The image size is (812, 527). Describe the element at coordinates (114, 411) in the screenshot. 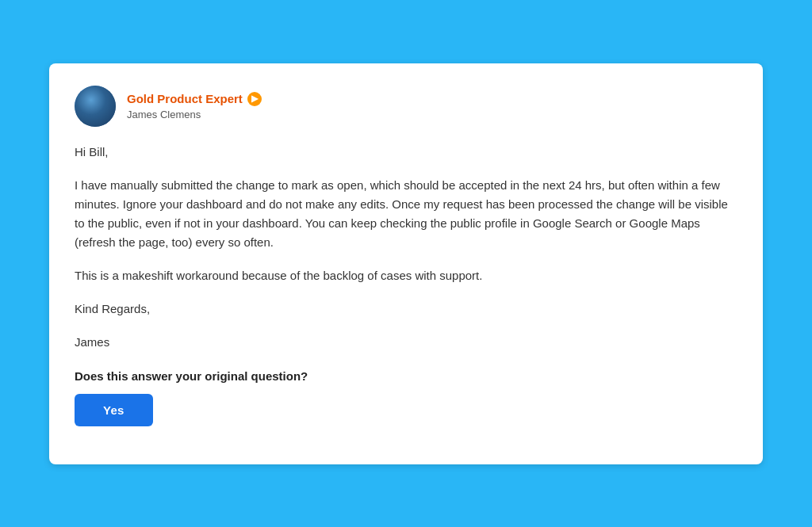

I see `yes-button: Yes` at that location.